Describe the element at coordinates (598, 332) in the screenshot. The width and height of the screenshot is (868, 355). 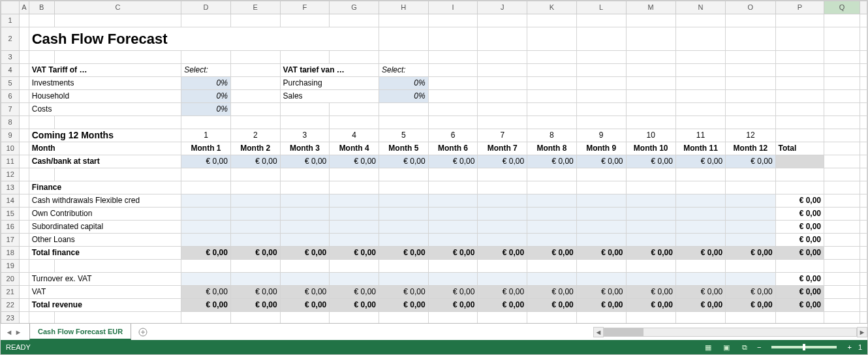
I see `hscroll-left-icon: ◄` at that location.